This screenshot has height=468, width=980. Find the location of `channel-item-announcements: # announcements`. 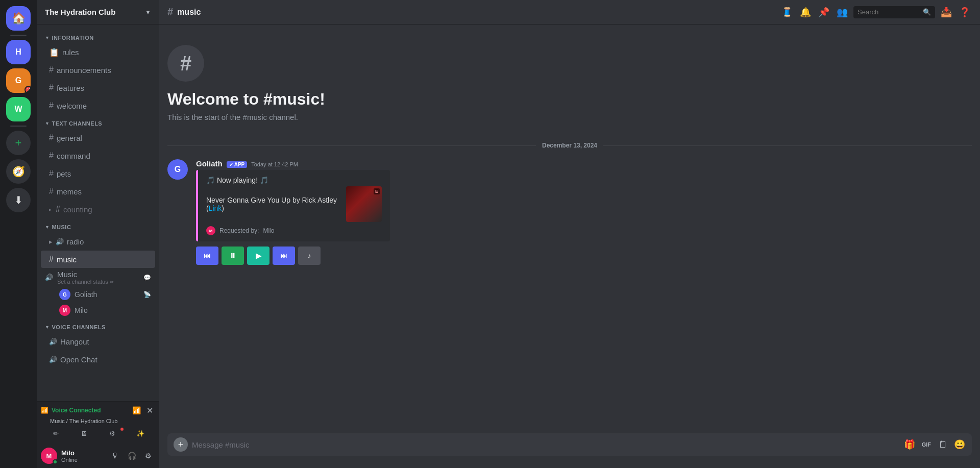

channel-item-announcements: # announcements is located at coordinates (98, 70).